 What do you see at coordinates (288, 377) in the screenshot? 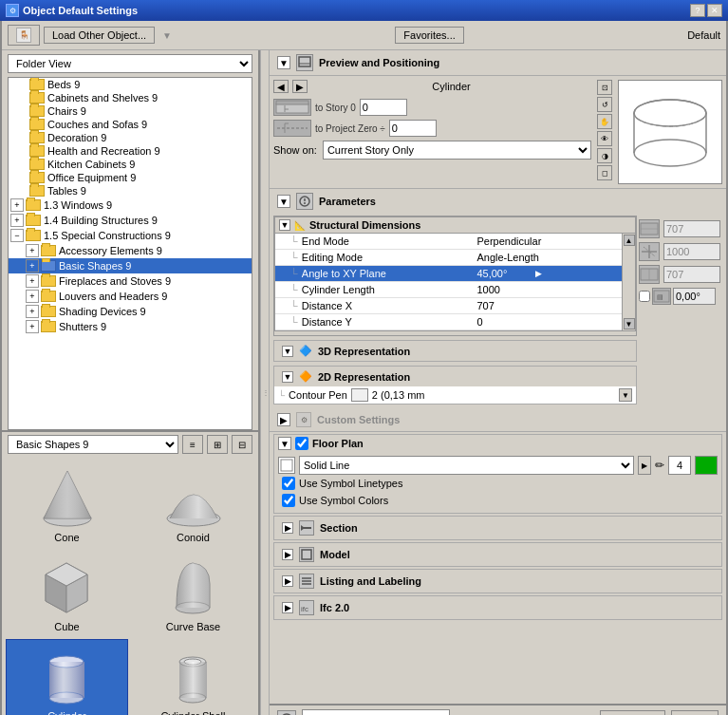
I see `2d-collapse-btn: ▼` at bounding box center [288, 377].